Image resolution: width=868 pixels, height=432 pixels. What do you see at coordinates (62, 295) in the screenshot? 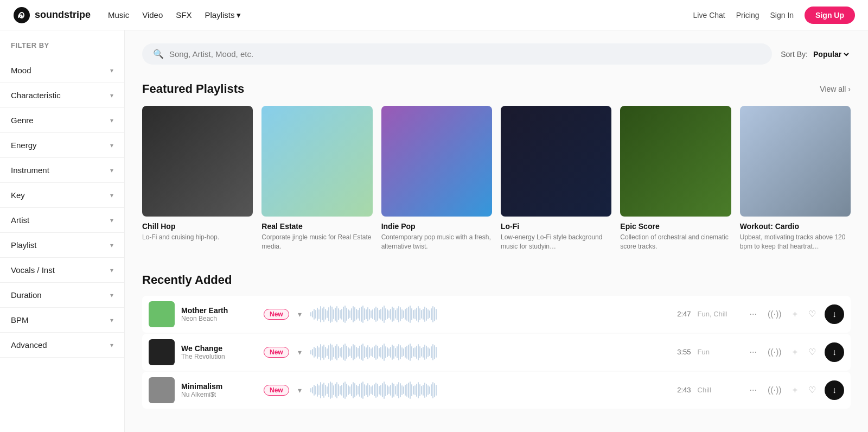
I see `filter-duration: Duration ▾` at bounding box center [62, 295].